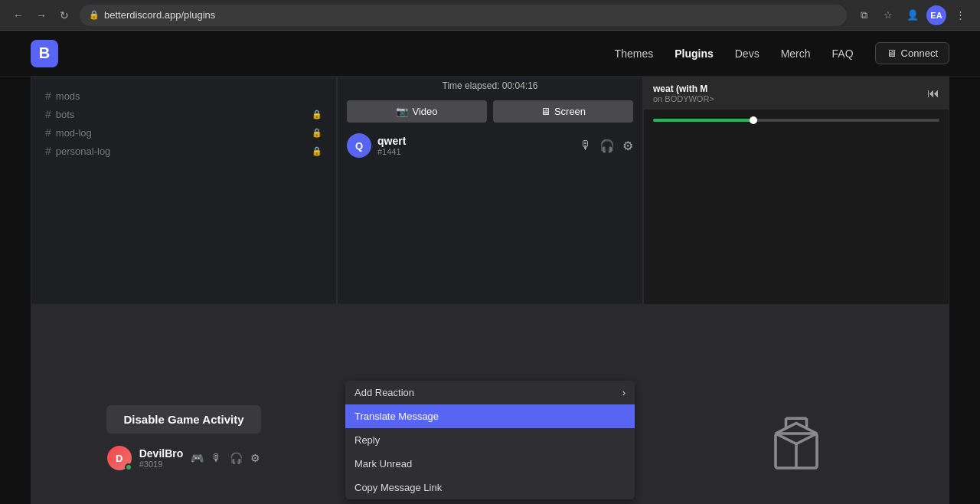 The image size is (980, 504). Describe the element at coordinates (184, 458) in the screenshot. I see `gat-user-row: D DevilBro #3019 🎮 🎙 🎧 ⚙` at that location.